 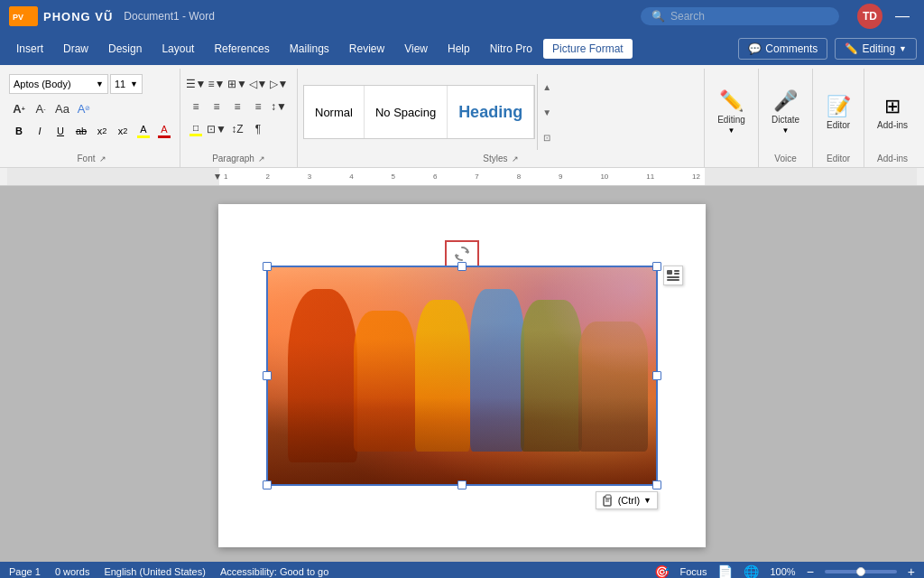 What do you see at coordinates (92, 117) in the screenshot?
I see `ribbon-font-group: Aptos (Body) ▼ 11 ▼ A+ A- Aa A⊘ B I` at bounding box center [92, 117].